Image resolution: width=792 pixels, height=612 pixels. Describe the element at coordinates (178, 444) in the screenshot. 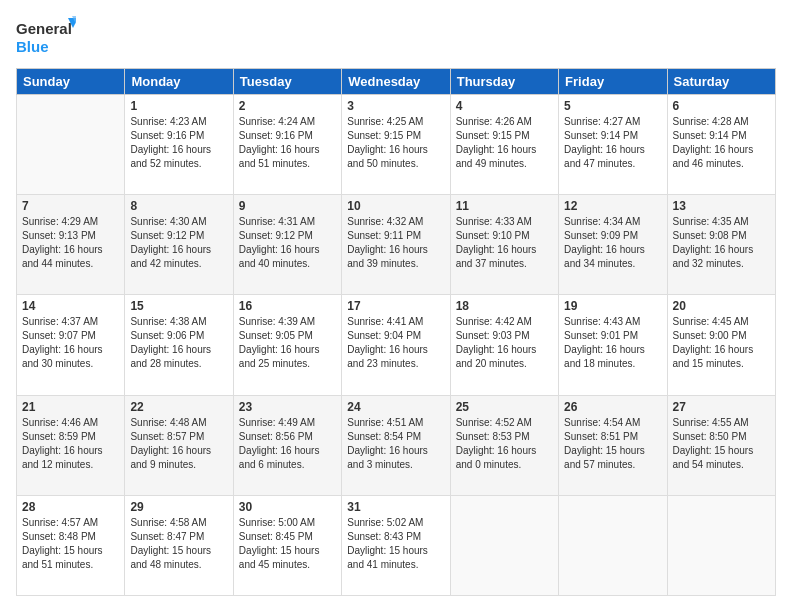

I see `day-info: Sunrise: 4:48 AM Sunset: 8:57 PM Dayligh…` at that location.